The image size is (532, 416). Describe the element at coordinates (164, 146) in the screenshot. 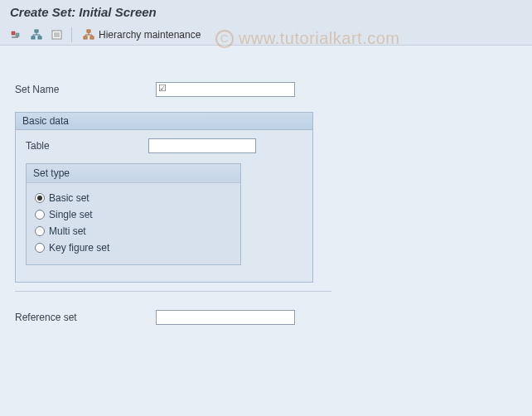

I see `table-row: Table` at that location.